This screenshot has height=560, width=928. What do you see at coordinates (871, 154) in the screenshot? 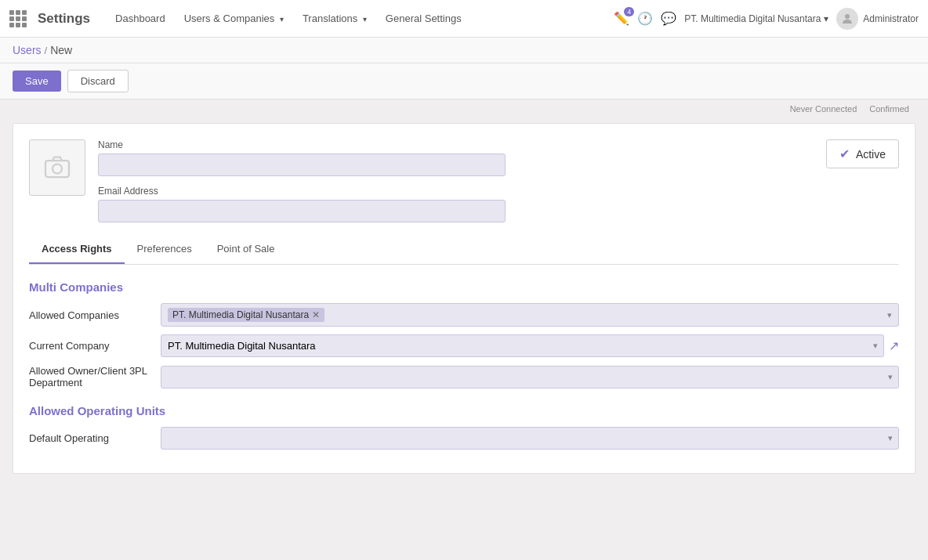
I see `active-label: Active` at bounding box center [871, 154].